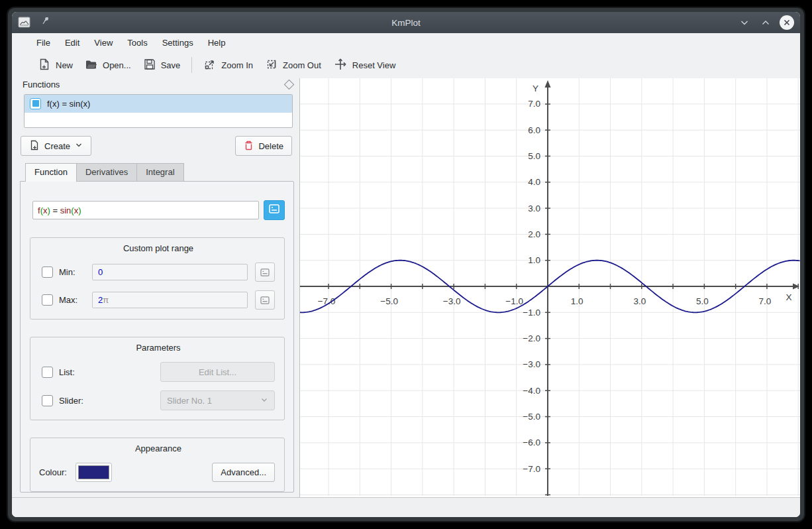 Image resolution: width=812 pixels, height=529 pixels. Describe the element at coordinates (72, 300) in the screenshot. I see `max-label: Max:` at that location.